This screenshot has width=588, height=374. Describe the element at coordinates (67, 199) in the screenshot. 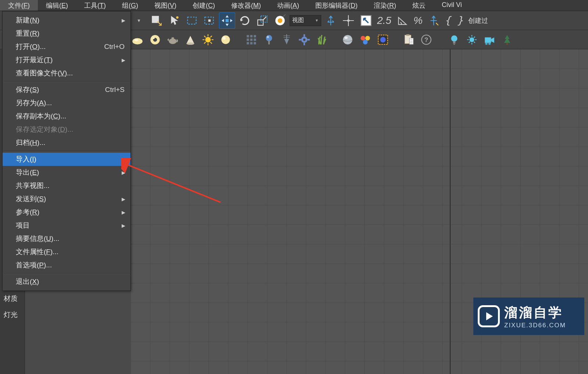

I see `file-menu-item-15: 发送到(S)▶` at that location.